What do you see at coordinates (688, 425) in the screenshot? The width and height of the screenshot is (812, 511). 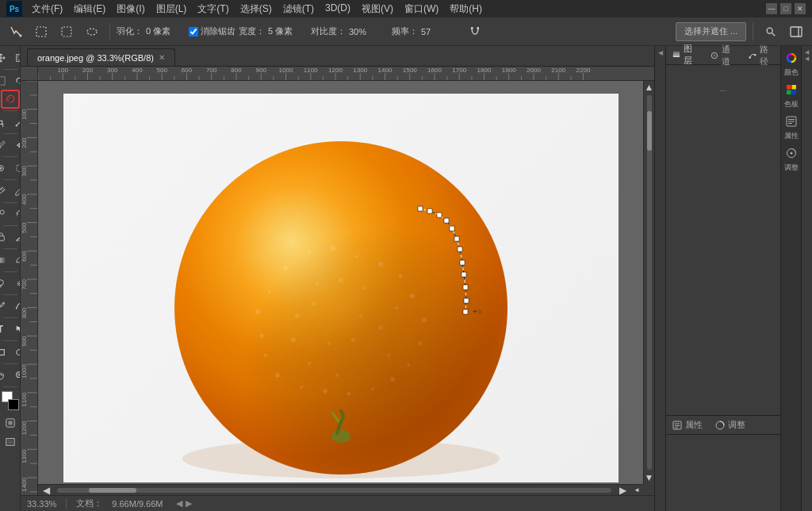 I see `properties-tab: 属性` at bounding box center [688, 425].